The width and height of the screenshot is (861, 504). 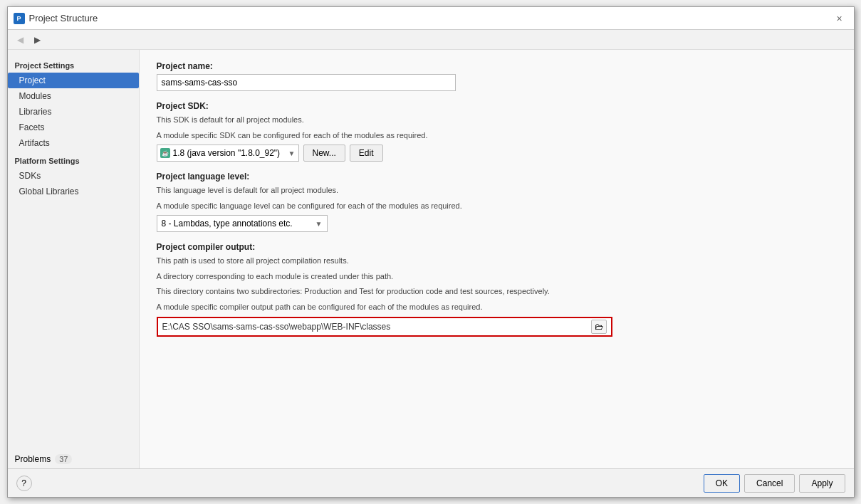 What do you see at coordinates (722, 483) in the screenshot?
I see `ok-button: OK` at bounding box center [722, 483].